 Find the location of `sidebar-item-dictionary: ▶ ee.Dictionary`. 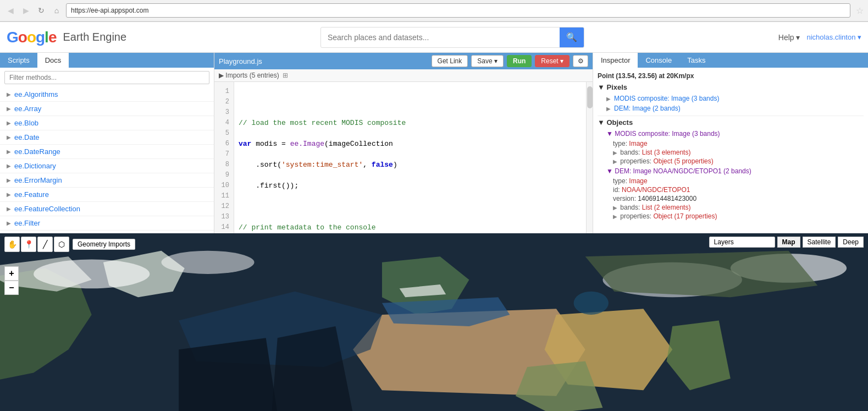

sidebar-item-dictionary: ▶ ee.Dictionary is located at coordinates (107, 166).